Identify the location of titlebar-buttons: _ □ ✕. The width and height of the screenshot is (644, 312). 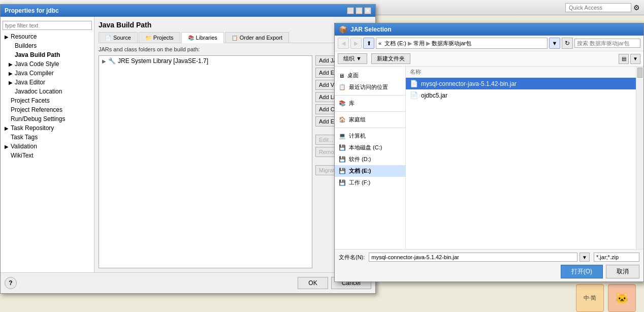
(359, 11).